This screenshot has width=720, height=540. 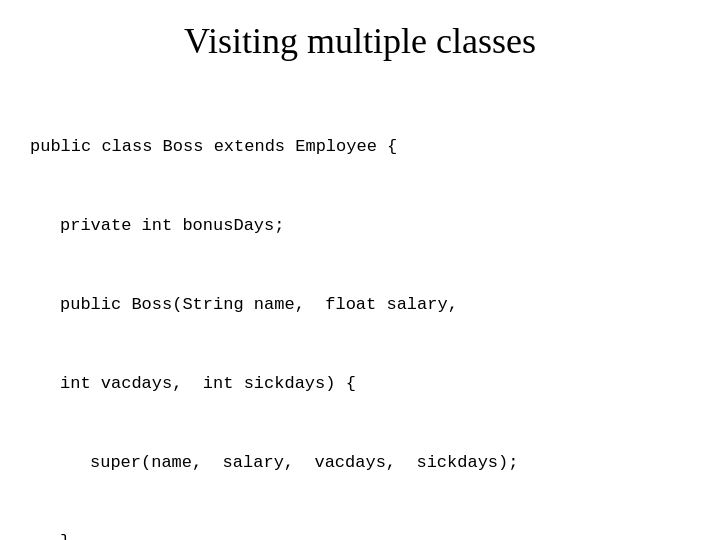 What do you see at coordinates (360, 305) in the screenshot?
I see `code-line-3: public Boss(String name, float salary,` at bounding box center [360, 305].